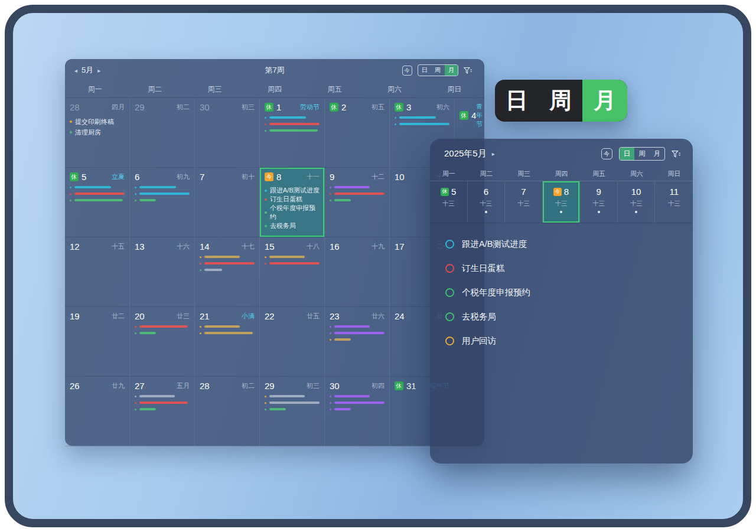  I want to click on event-bar, so click(352, 327).